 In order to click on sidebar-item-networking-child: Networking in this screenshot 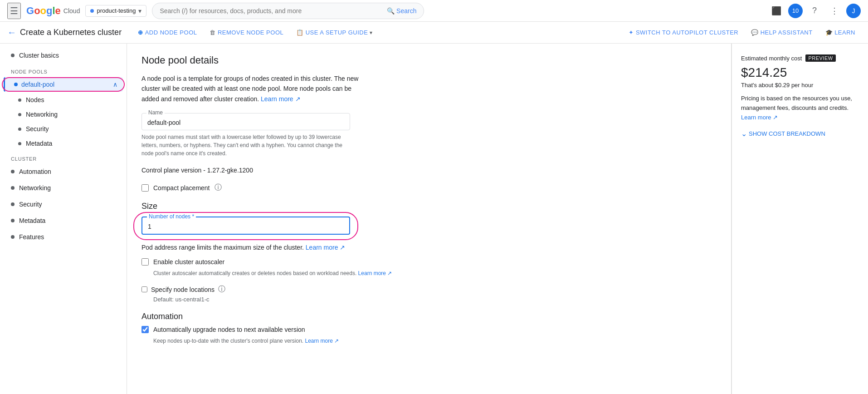, I will do `click(63, 114)`.